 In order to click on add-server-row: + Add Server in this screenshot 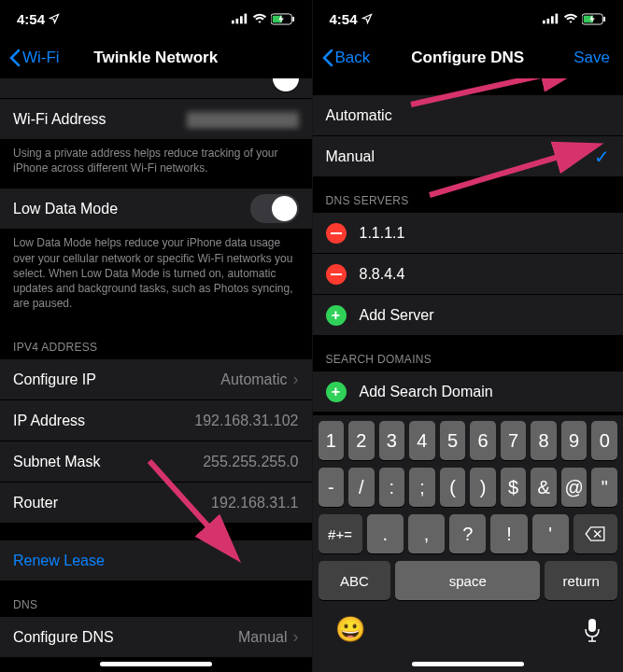, I will do `click(469, 315)`.